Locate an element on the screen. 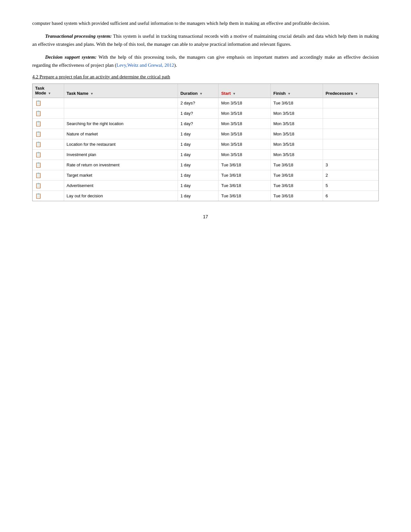  predecessors-cell: 6 is located at coordinates (351, 196).